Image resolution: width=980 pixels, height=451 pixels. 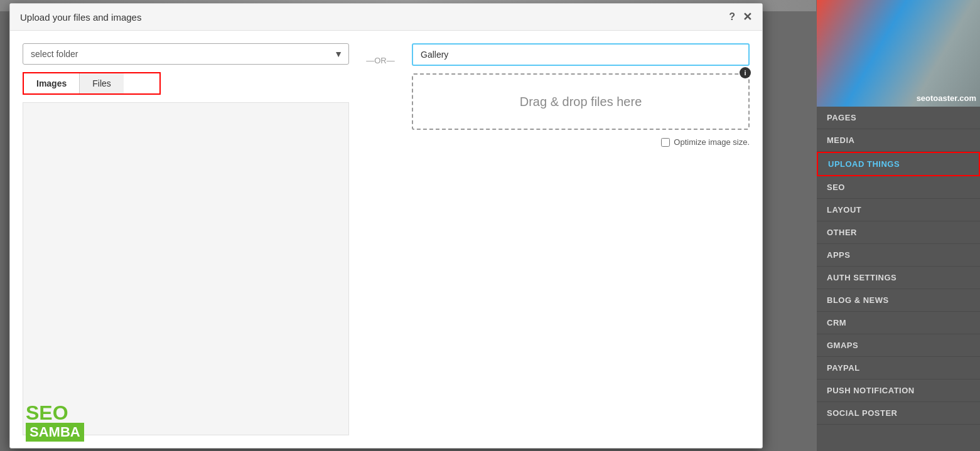 I want to click on modal-header: Upload your files and images ? ✕, so click(x=386, y=18).